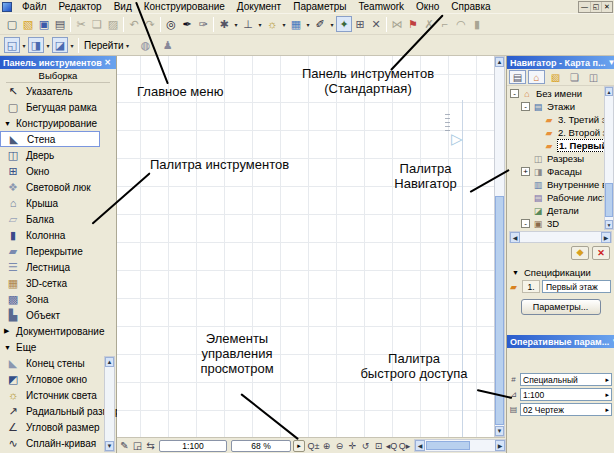 This screenshot has width=614, height=453. What do you see at coordinates (58, 91) in the screenshot?
I see `tool-item-pointer: ↖Указатель` at bounding box center [58, 91].